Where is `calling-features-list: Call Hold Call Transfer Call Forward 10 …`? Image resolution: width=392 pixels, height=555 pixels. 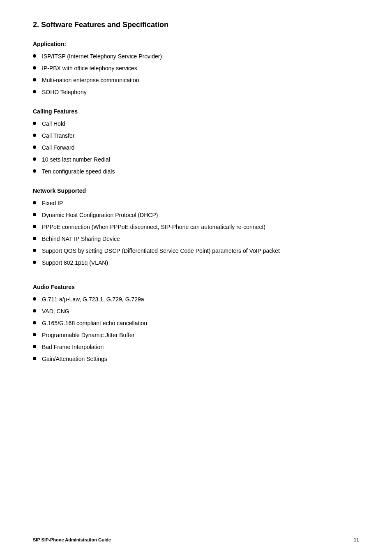 calling-features-list: Call Hold Call Transfer Call Forward 10 … is located at coordinates (196, 148).